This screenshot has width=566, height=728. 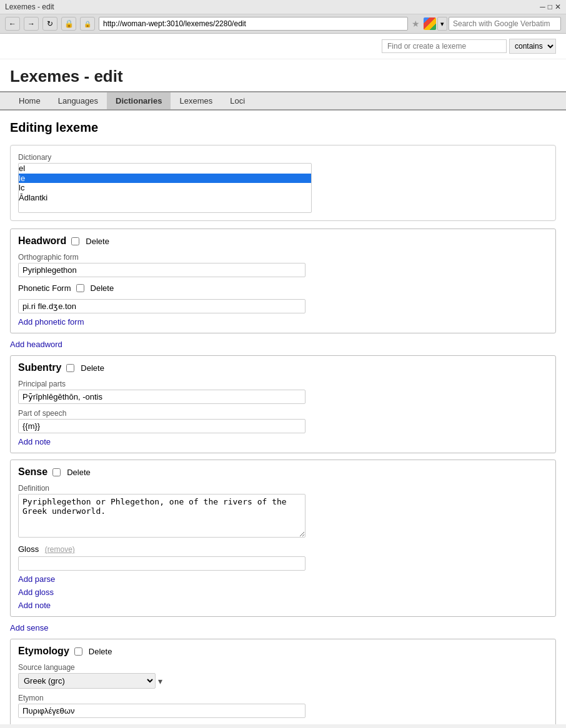 I want to click on dictionary-listbox: el le lc Ādlantki, so click(x=165, y=188).